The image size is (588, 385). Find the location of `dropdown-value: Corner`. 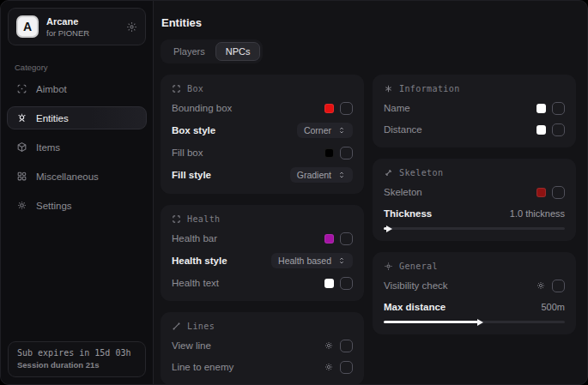

dropdown-value: Corner is located at coordinates (318, 130).